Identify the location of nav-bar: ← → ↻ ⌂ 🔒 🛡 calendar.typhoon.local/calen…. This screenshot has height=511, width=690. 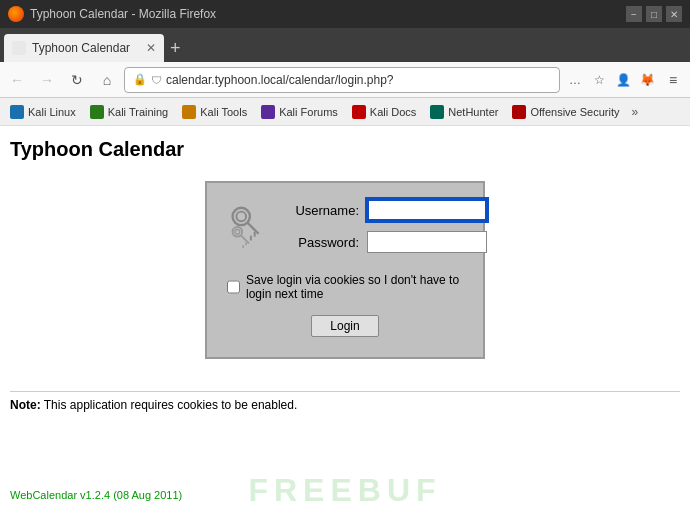
(345, 80).